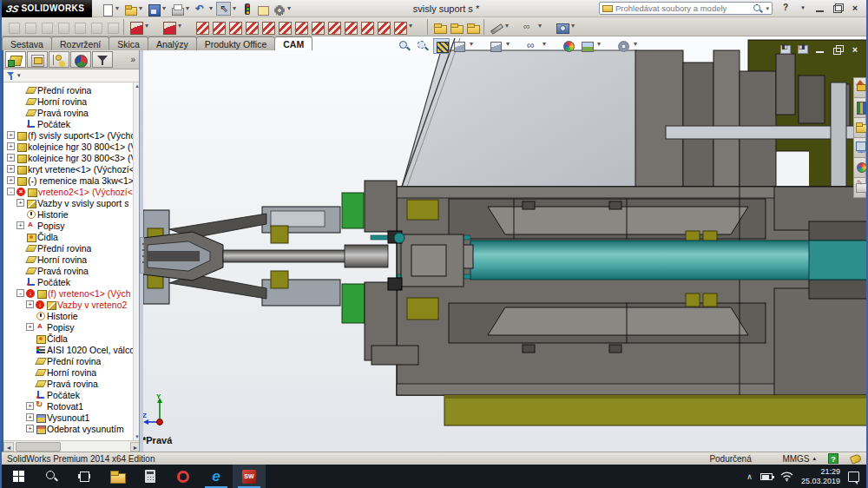 The image size is (868, 488). What do you see at coordinates (820, 49) in the screenshot?
I see `doc-minimize-button` at bounding box center [820, 49].